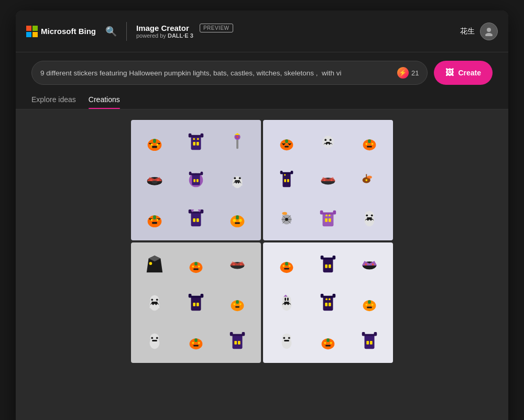 This screenshot has height=420, width=524. Describe the element at coordinates (489, 31) in the screenshot. I see `user-icon` at that location.